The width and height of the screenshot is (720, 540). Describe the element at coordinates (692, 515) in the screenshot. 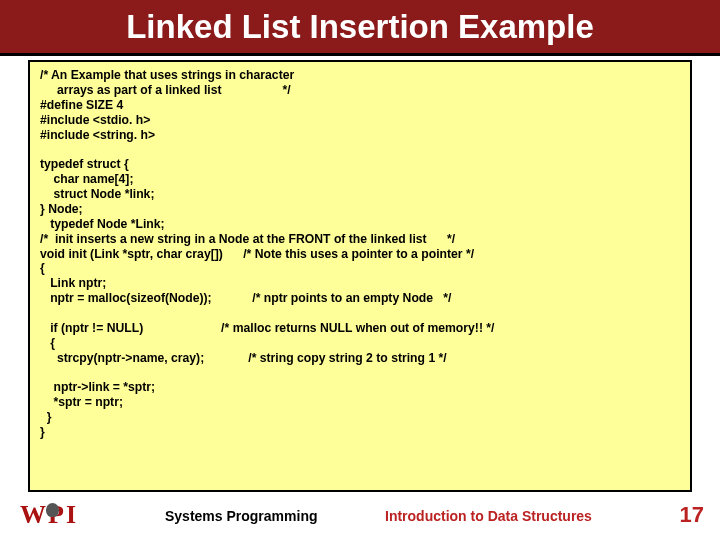

I see `page-number: 17` at that location.